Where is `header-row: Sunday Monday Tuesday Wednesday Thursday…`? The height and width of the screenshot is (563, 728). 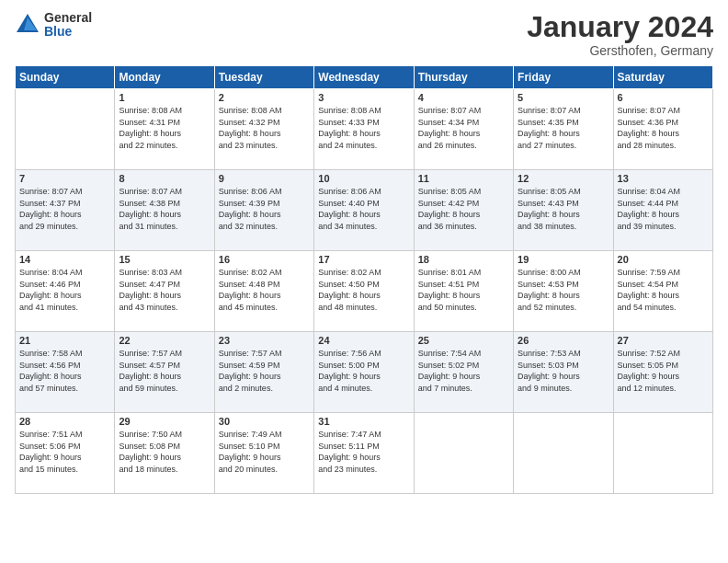 header-row: Sunday Monday Tuesday Wednesday Thursday… is located at coordinates (364, 77).